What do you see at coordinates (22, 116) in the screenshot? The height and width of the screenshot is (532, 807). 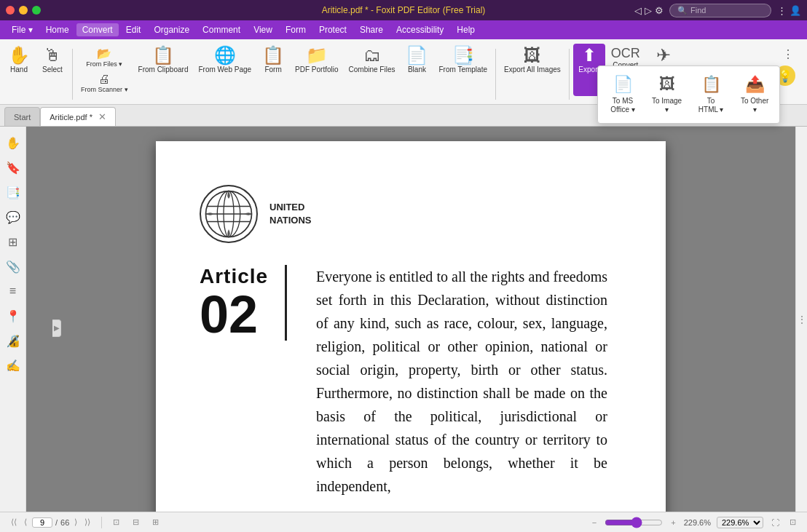 I see `tab-start: Start` at bounding box center [22, 116].